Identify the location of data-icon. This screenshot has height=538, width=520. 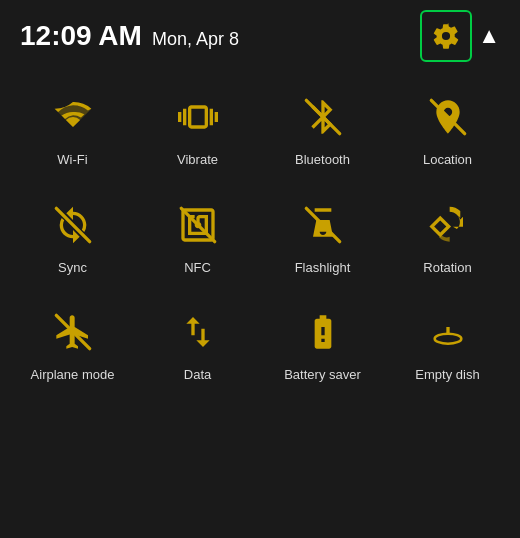
(198, 332).